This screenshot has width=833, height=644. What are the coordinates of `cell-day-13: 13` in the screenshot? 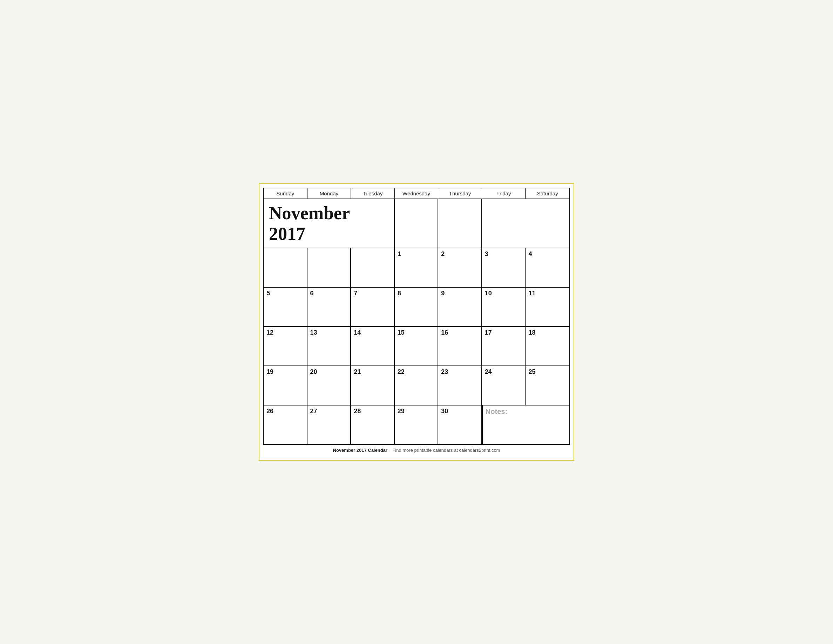 It's located at (330, 346).